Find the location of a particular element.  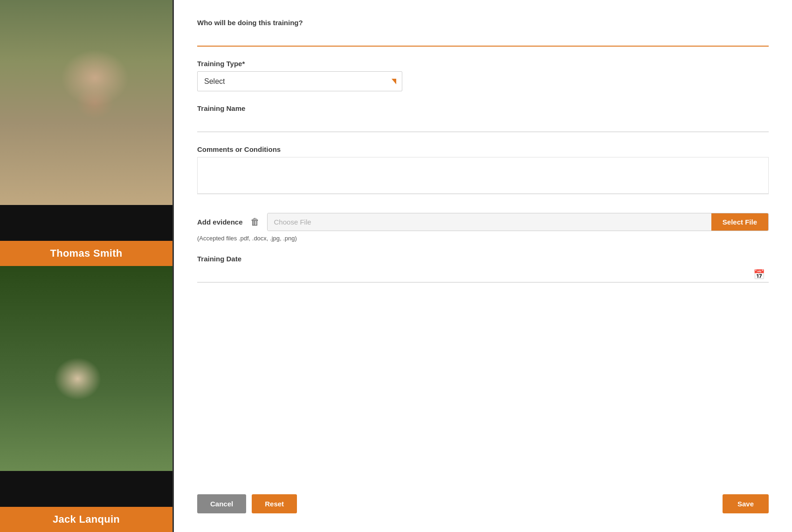

person-name-jack: Jack Lanquin is located at coordinates (86, 519).